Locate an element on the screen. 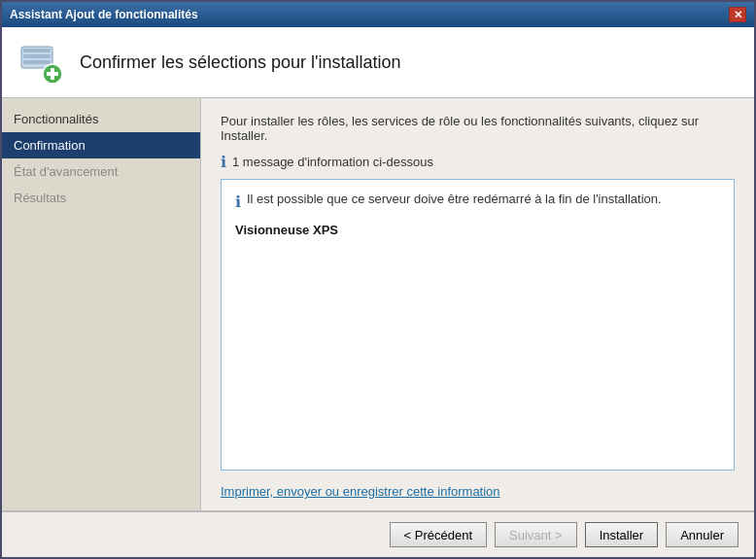 Image resolution: width=756 pixels, height=559 pixels. close-button: ✕ is located at coordinates (738, 15).